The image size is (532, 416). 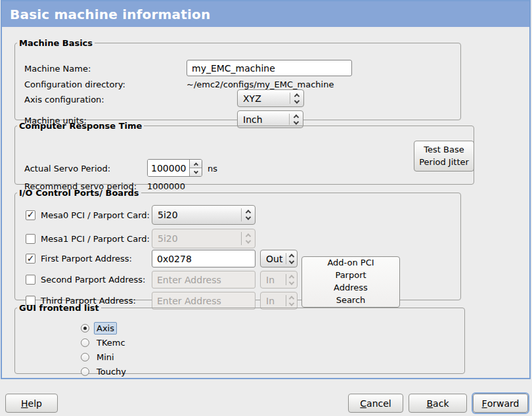 I want to click on mesa1-checkbox, so click(x=30, y=239).